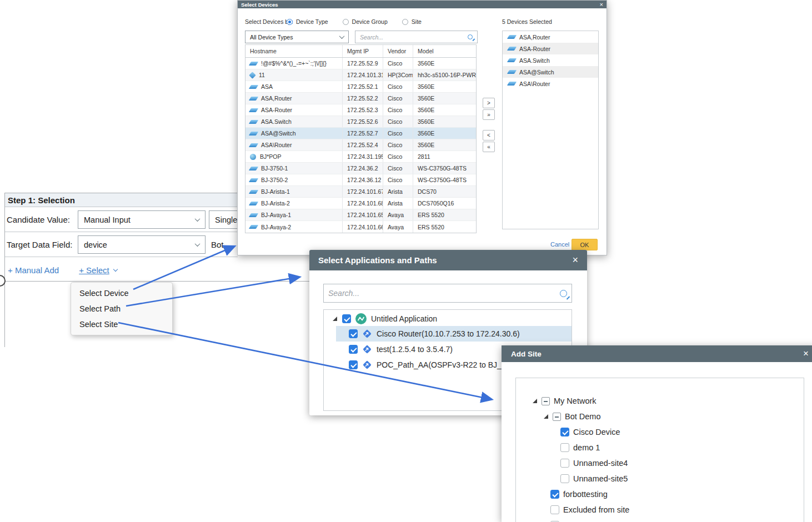 Image resolution: width=812 pixels, height=522 pixels. I want to click on site-tree-row: Unnamed-site4, so click(660, 463).